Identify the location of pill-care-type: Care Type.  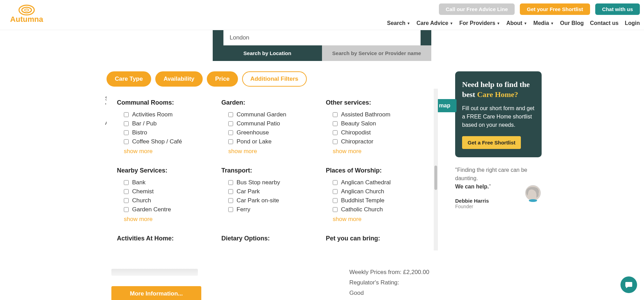
(129, 79).